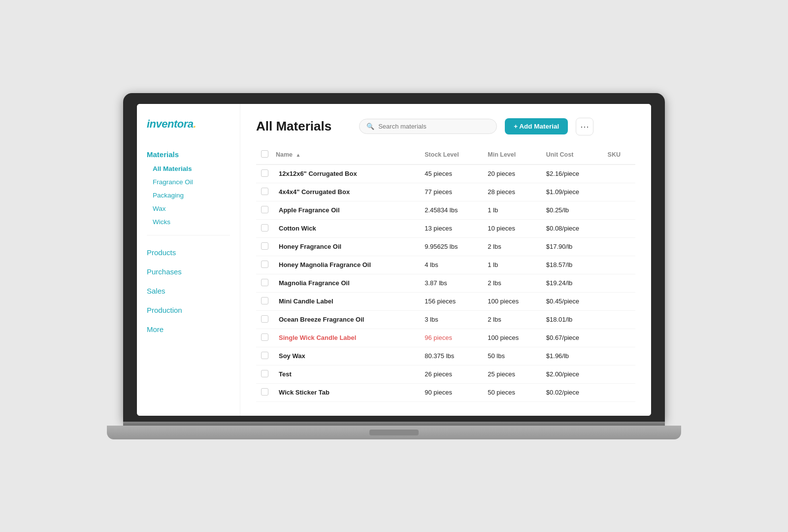 Image resolution: width=788 pixels, height=532 pixels. I want to click on material-name: Honey Magnolia Fragrance Oil, so click(347, 265).